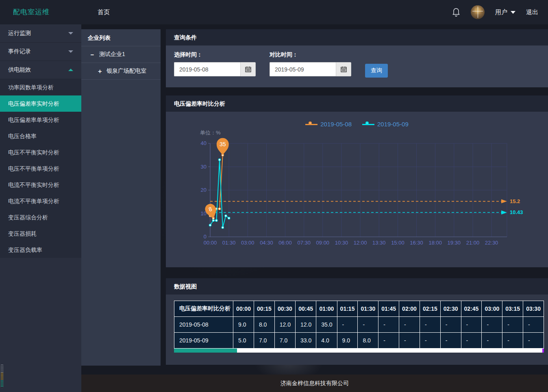 Image resolution: width=548 pixels, height=392 pixels. What do you see at coordinates (205, 236) in the screenshot?
I see `svg-text: 0` at bounding box center [205, 236].